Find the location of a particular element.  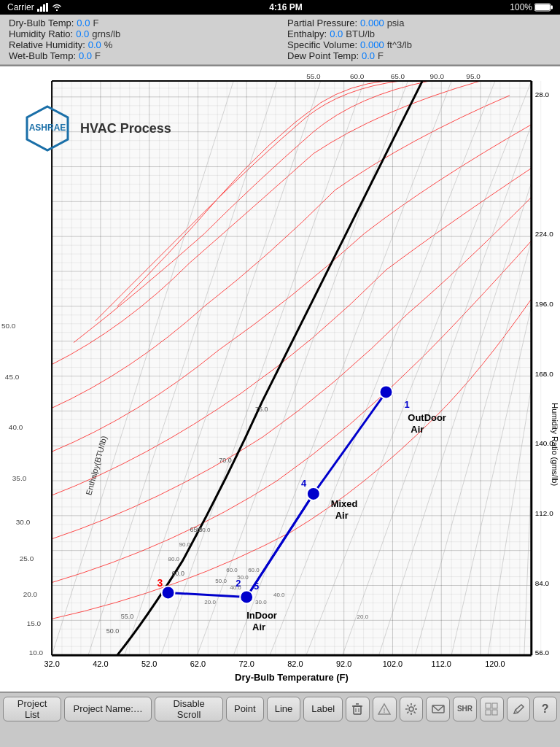

specific-volume-unit: ft^3/lb is located at coordinates (400, 45).